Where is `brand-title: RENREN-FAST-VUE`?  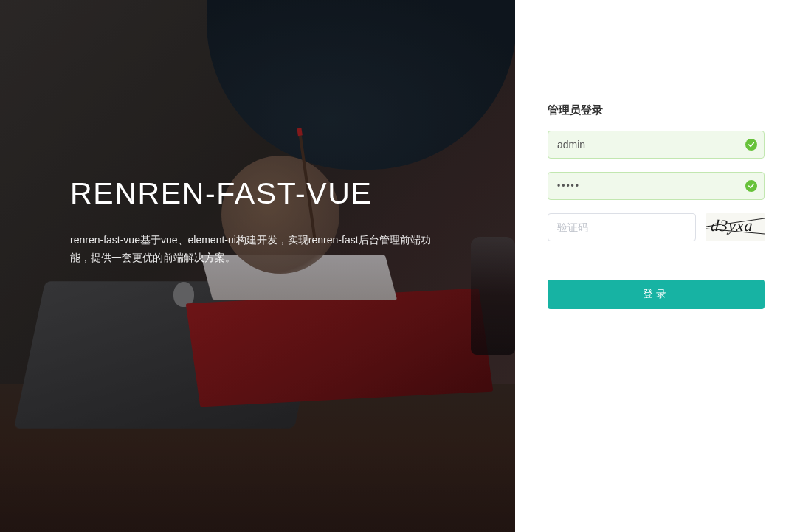
brand-title: RENREN-FAST-VUE is located at coordinates (292, 193).